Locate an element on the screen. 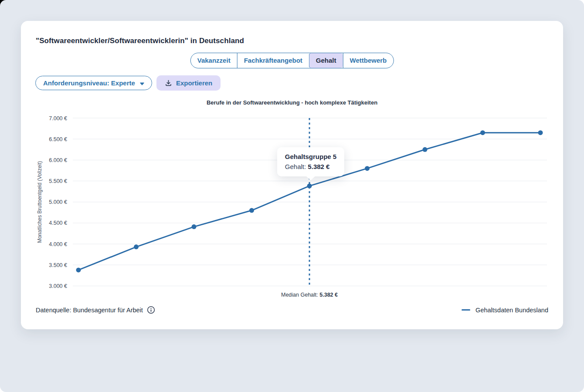  y-tick-label: 3.500 € is located at coordinates (58, 265).